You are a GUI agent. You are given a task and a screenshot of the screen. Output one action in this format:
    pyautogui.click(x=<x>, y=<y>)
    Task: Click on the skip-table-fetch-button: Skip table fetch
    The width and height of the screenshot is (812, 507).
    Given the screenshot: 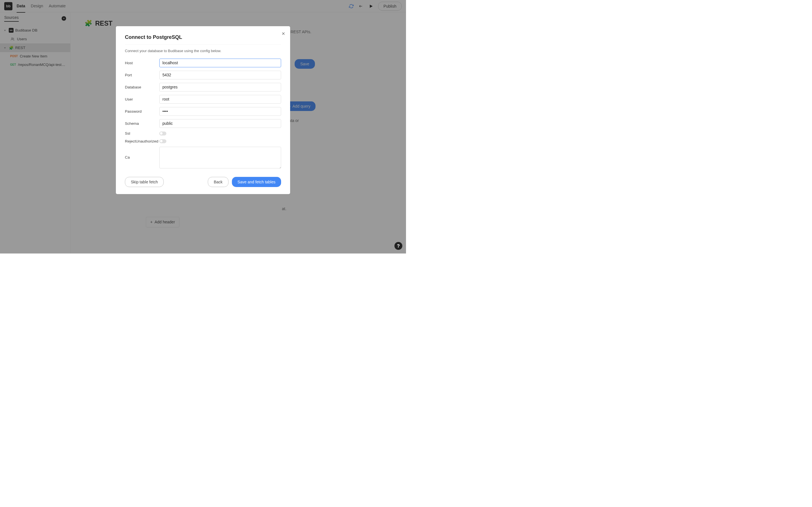 What is the action you would take?
    pyautogui.click(x=144, y=182)
    